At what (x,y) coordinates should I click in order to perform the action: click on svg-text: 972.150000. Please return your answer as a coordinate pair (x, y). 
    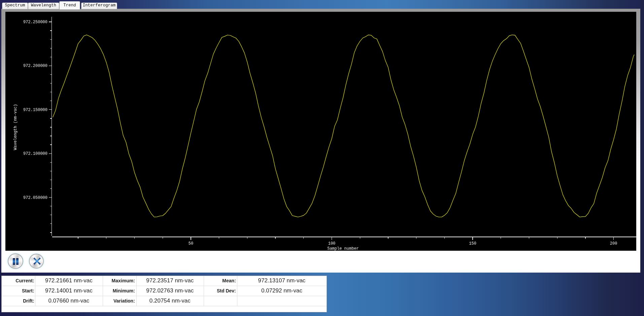
    Looking at the image, I should click on (35, 110).